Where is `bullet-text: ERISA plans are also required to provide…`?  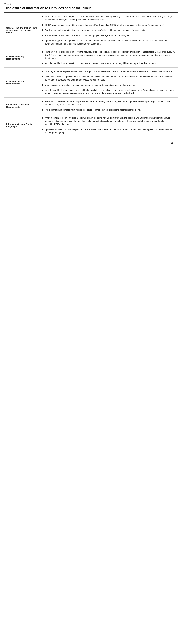 bullet-text: ERISA plans are also required to provide… is located at coordinates (110, 25).